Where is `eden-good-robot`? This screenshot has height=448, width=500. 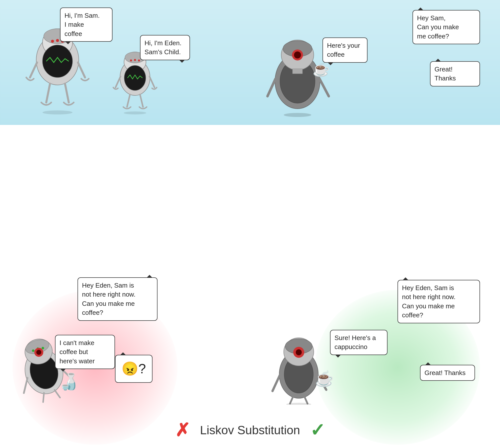
eden-good-robot is located at coordinates (299, 367).